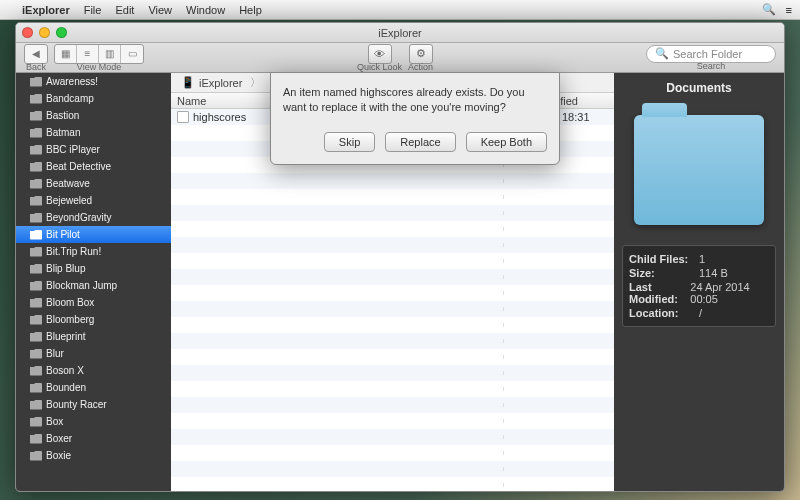  What do you see at coordinates (350, 142) in the screenshot?
I see `skip-button: Skip` at bounding box center [350, 142].